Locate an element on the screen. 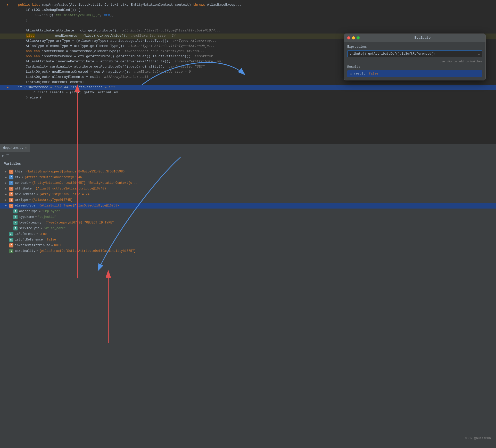  grid-icon: ⊞ is located at coordinates (3, 156).